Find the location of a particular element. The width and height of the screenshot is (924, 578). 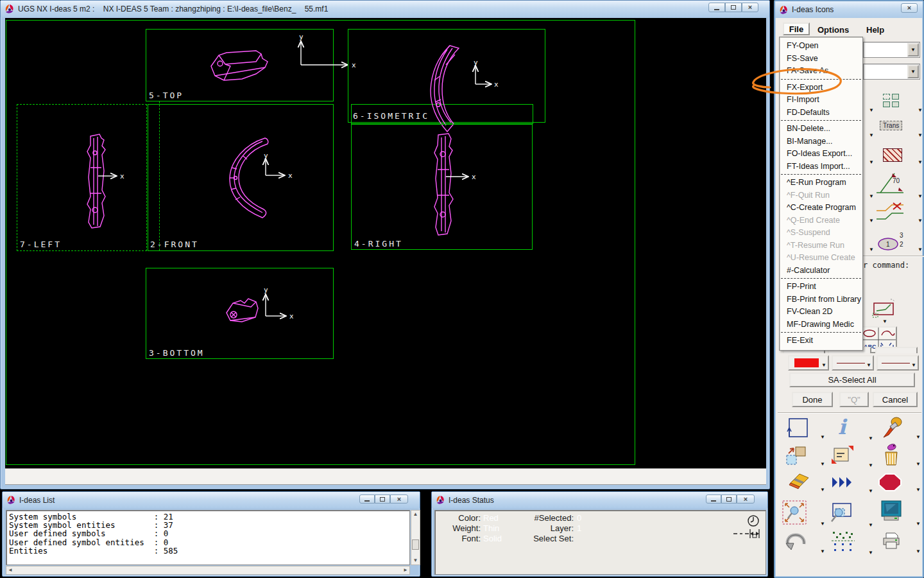

hidden-button-sliver is located at coordinates (896, 350).